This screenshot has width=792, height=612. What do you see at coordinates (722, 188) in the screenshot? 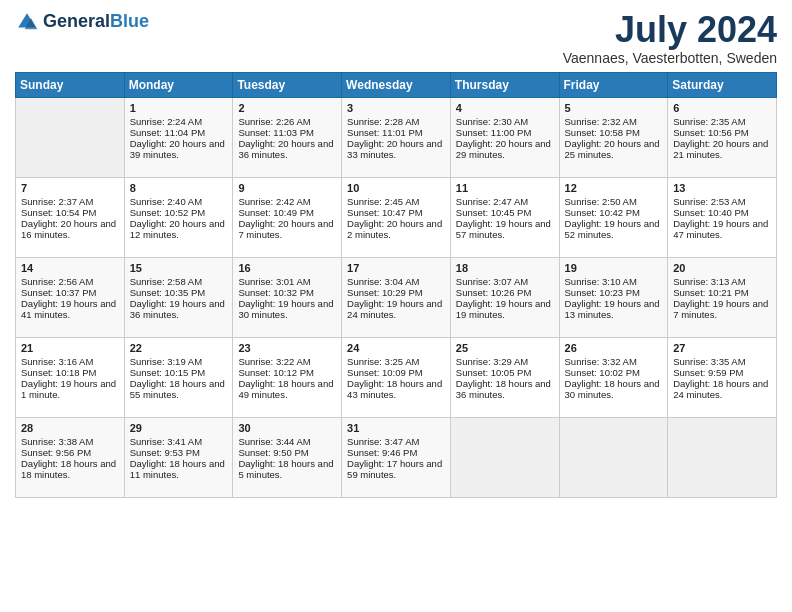
I see `day-number: 13` at bounding box center [722, 188].